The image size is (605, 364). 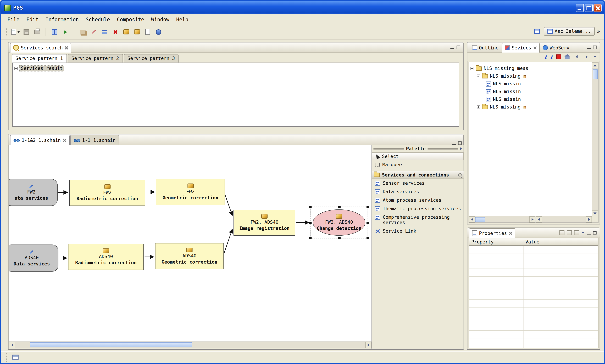 I want to click on tab-webserv: WebServ, so click(x=556, y=48).